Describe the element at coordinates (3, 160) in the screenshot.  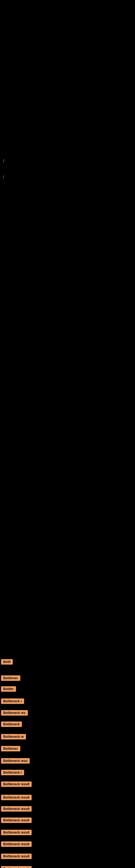
I see `text-line-1: |` at that location.